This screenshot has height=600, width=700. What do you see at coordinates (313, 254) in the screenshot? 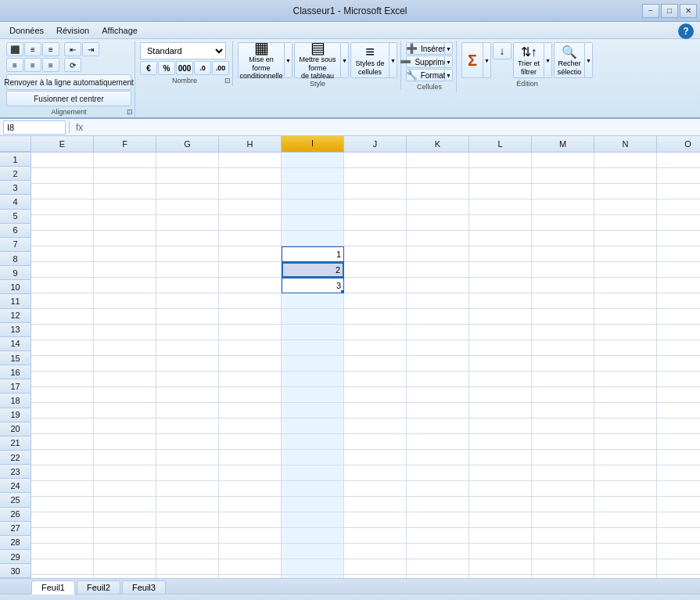
I see `cell-I7: 1` at bounding box center [313, 254].